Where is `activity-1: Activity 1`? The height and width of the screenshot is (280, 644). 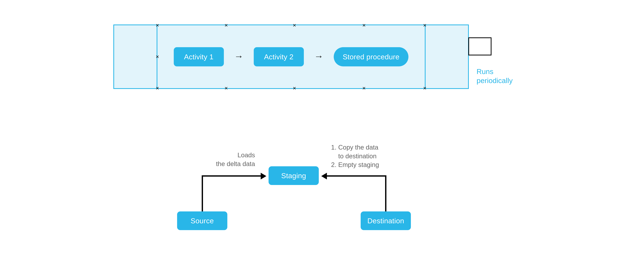 activity-1: Activity 1 is located at coordinates (199, 57).